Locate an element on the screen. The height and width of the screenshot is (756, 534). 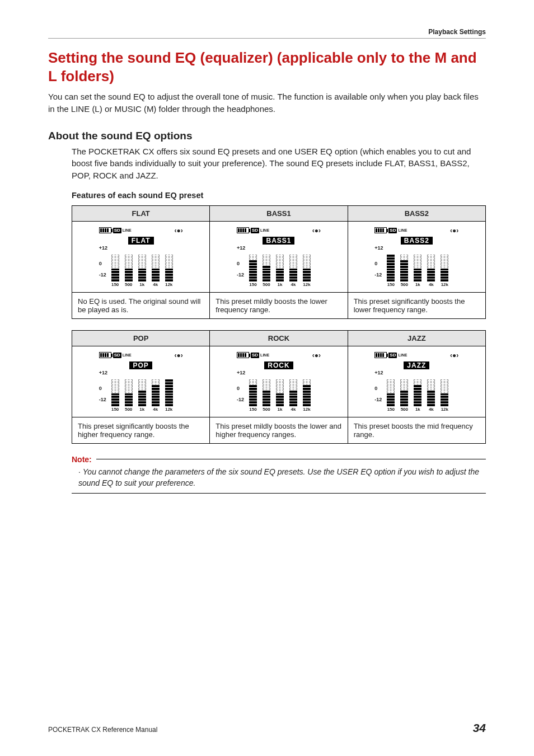
note-rule-icon is located at coordinates (291, 459).